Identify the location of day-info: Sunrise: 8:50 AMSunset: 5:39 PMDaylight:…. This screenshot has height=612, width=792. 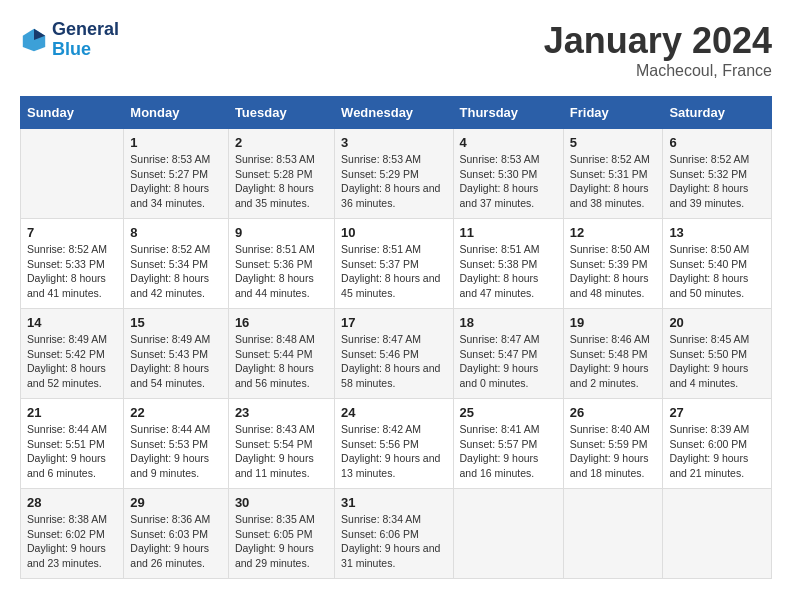
(614, 272).